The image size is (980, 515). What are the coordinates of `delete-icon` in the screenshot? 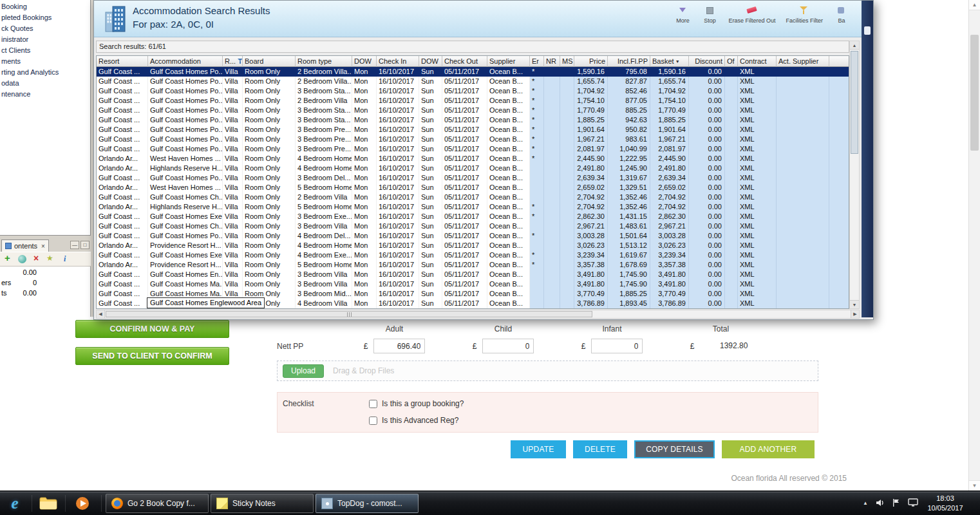 It's located at (36, 259).